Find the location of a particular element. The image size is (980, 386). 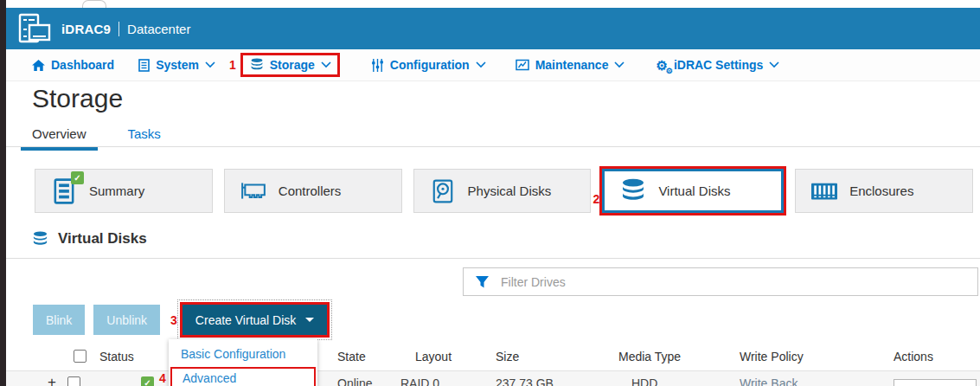

cell-size: 237.73 GB is located at coordinates (524, 381).